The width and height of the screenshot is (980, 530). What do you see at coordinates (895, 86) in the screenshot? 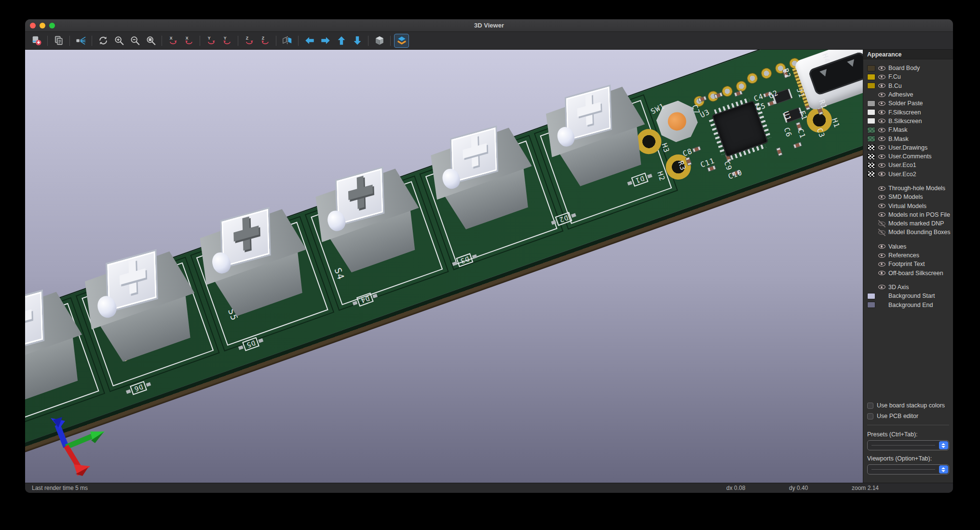
I see `layer-label: B.Cu` at bounding box center [895, 86].